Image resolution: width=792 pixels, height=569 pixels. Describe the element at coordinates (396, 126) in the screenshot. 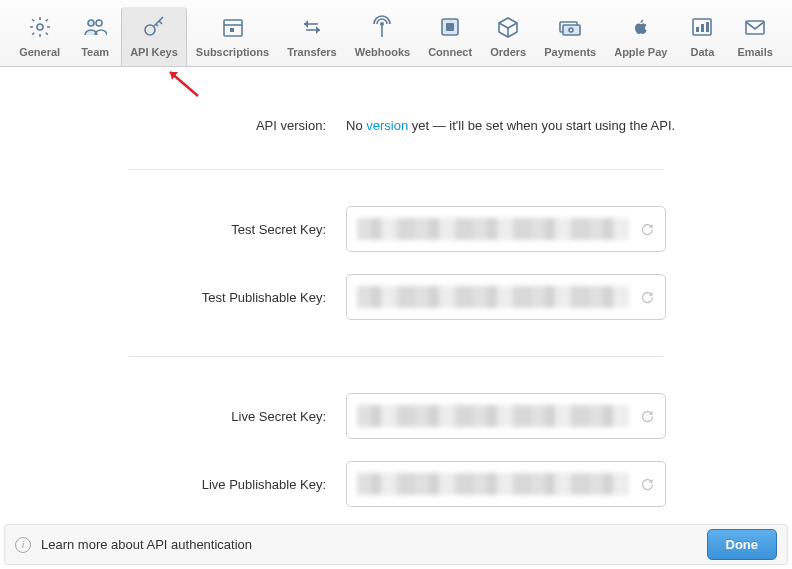

I see `api-version-row: API version: No version yet — it'll be s…` at that location.